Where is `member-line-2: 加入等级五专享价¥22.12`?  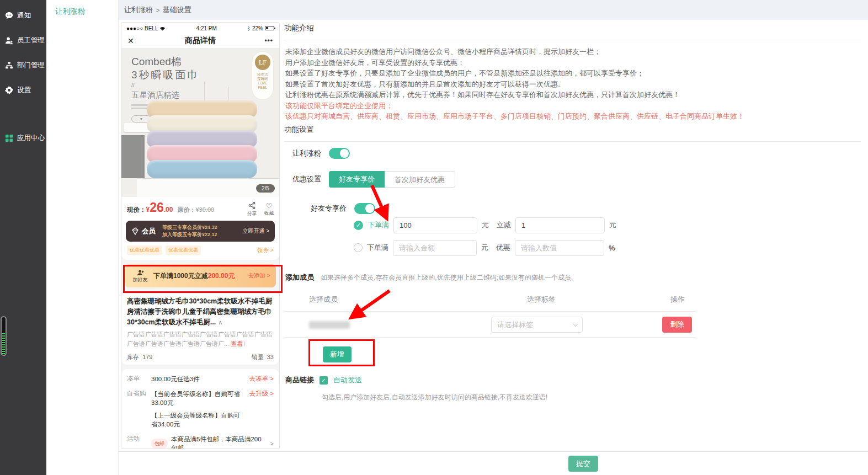
member-line-2: 加入等级五专享价¥22.12 is located at coordinates (202, 235).